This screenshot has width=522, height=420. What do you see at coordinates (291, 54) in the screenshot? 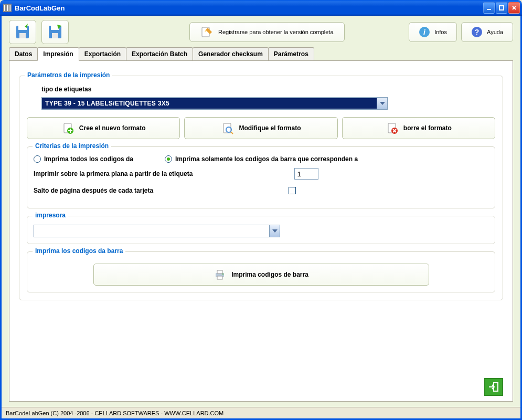
I see `tab-parametros: Parámetros` at bounding box center [291, 54].